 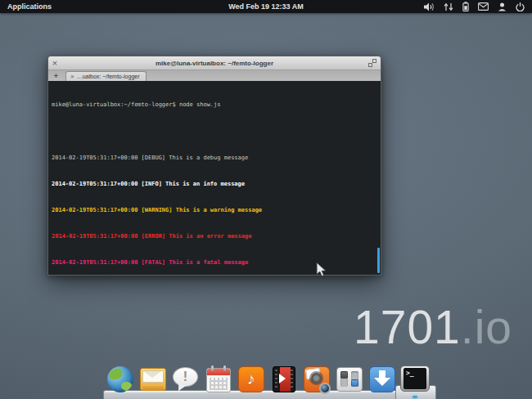 I want to click on dock-item-web-browser, so click(x=120, y=379).